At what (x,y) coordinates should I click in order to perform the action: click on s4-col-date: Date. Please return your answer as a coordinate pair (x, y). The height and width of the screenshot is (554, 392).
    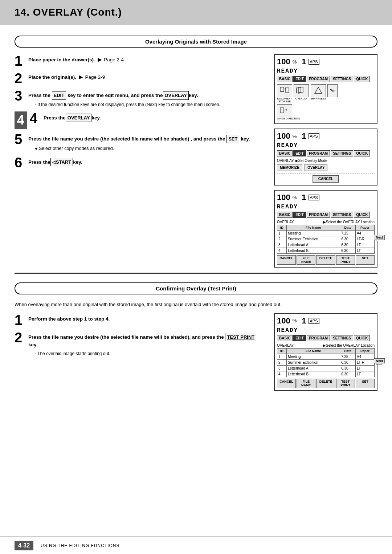
    Looking at the image, I should click on (348, 351).